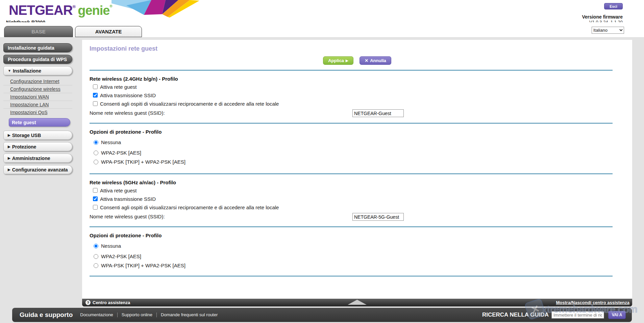 The image size is (644, 323). Describe the element at coordinates (38, 59) in the screenshot. I see `sidebar-item-procedura-wps: Procedura guidata di WPS` at that location.